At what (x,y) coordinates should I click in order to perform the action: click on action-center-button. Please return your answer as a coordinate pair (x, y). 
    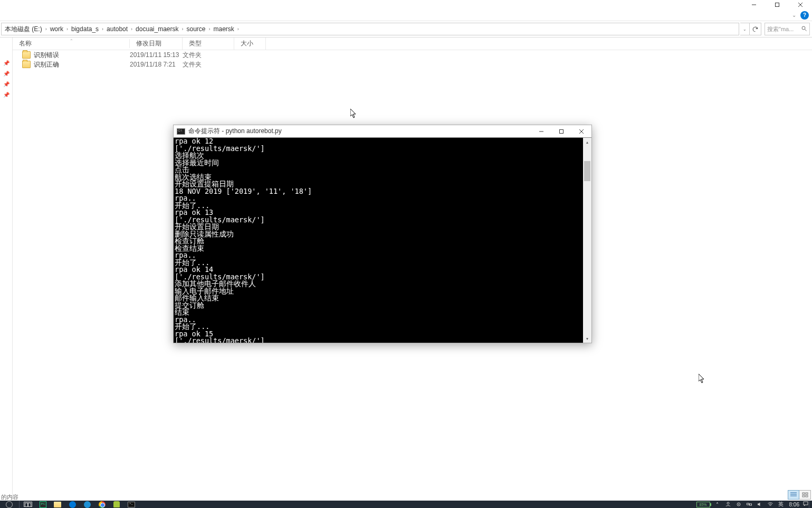
    Looking at the image, I should click on (806, 504).